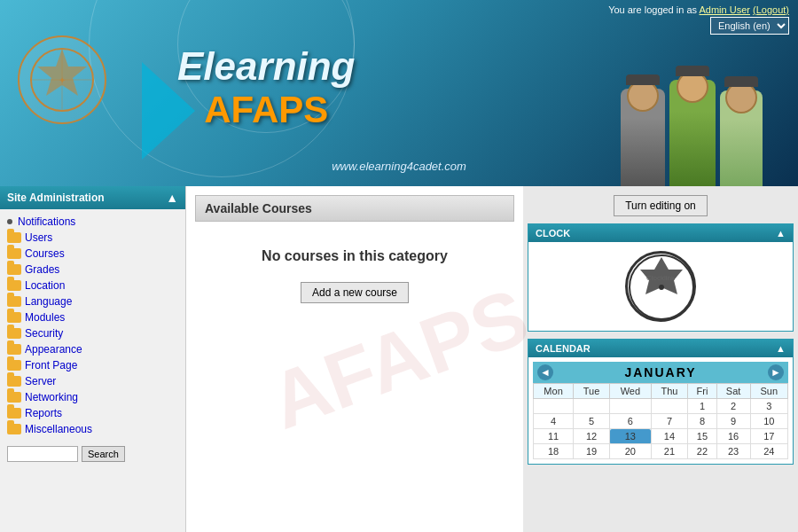  What do you see at coordinates (92, 381) in the screenshot?
I see `sidebar-item-server: Server` at bounding box center [92, 381].